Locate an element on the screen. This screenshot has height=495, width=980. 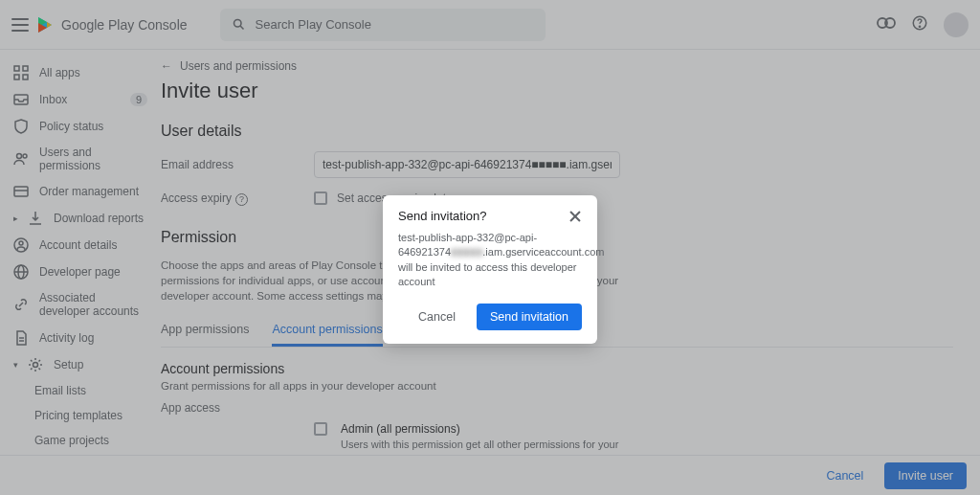
modal-send-button: Send invitation is located at coordinates (529, 317).